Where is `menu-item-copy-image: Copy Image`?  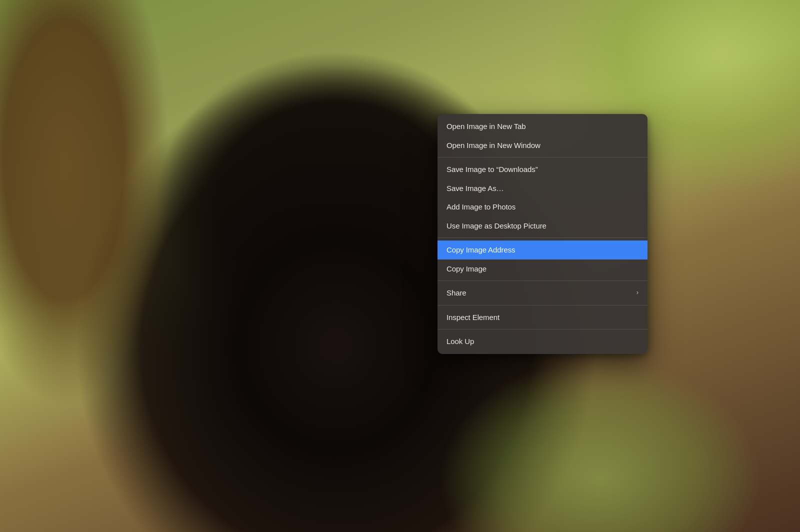 menu-item-copy-image: Copy Image is located at coordinates (542, 269).